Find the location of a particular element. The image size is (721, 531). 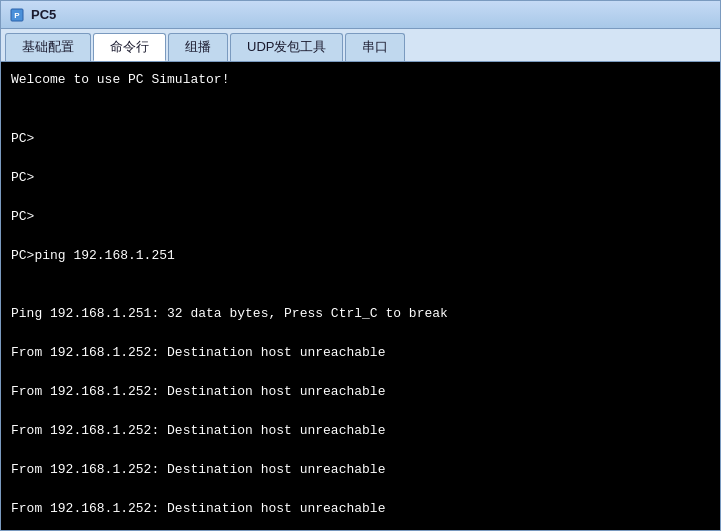

tab-basic: 基础配置 is located at coordinates (48, 47).